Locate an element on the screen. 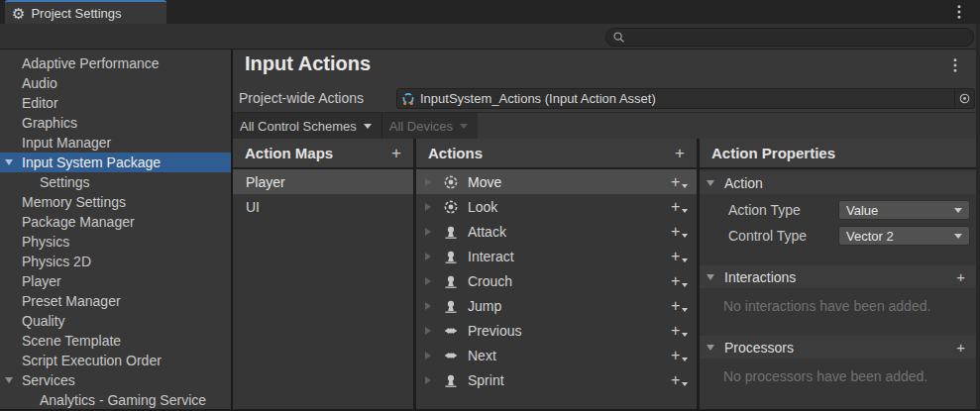 The height and width of the screenshot is (411, 980). add-interaction-button: + is located at coordinates (961, 277).